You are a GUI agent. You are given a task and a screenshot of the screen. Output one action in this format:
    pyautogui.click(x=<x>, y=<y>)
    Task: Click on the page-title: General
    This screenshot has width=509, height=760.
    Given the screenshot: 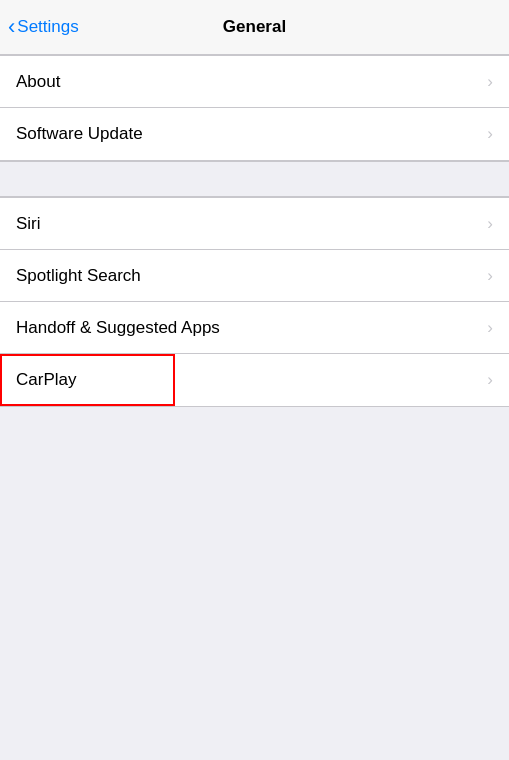 What is the action you would take?
    pyautogui.click(x=254, y=27)
    